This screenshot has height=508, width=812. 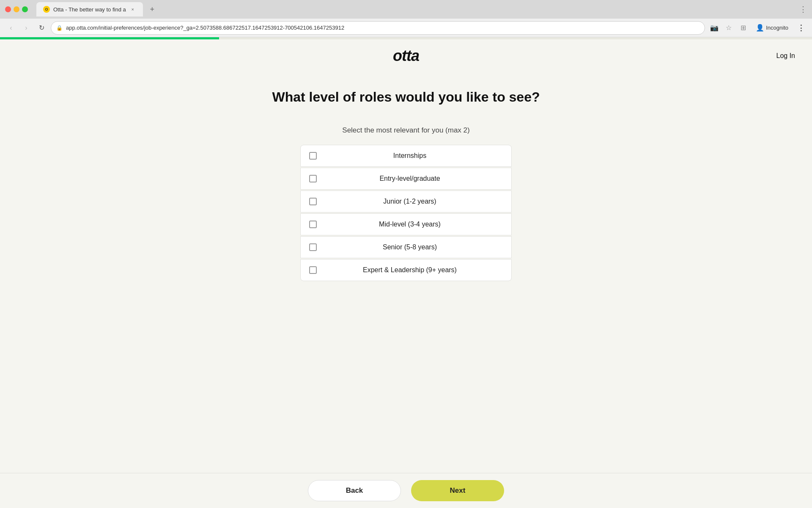 I want to click on menu-button: ⋮, so click(x=801, y=28).